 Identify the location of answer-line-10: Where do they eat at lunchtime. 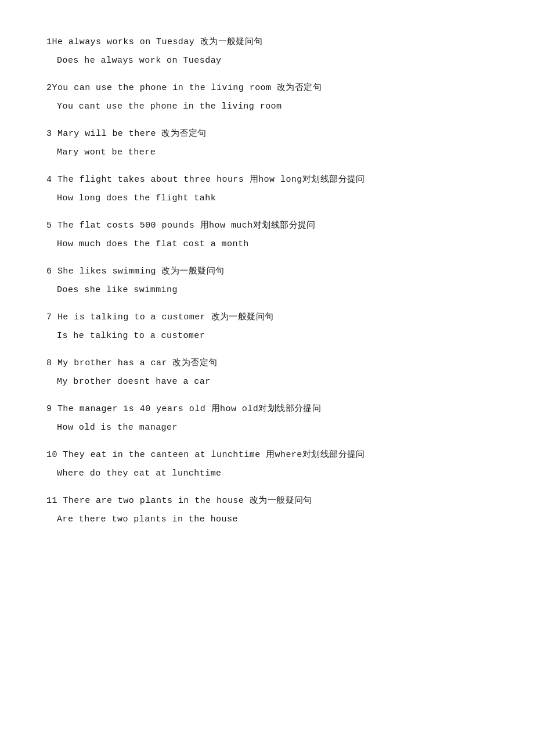
(267, 474).